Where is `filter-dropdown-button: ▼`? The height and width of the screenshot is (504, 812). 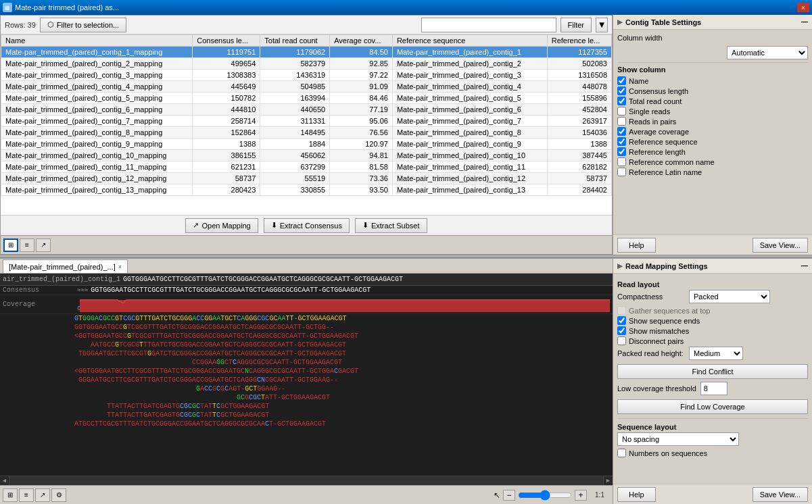 filter-dropdown-button: ▼ is located at coordinates (602, 25).